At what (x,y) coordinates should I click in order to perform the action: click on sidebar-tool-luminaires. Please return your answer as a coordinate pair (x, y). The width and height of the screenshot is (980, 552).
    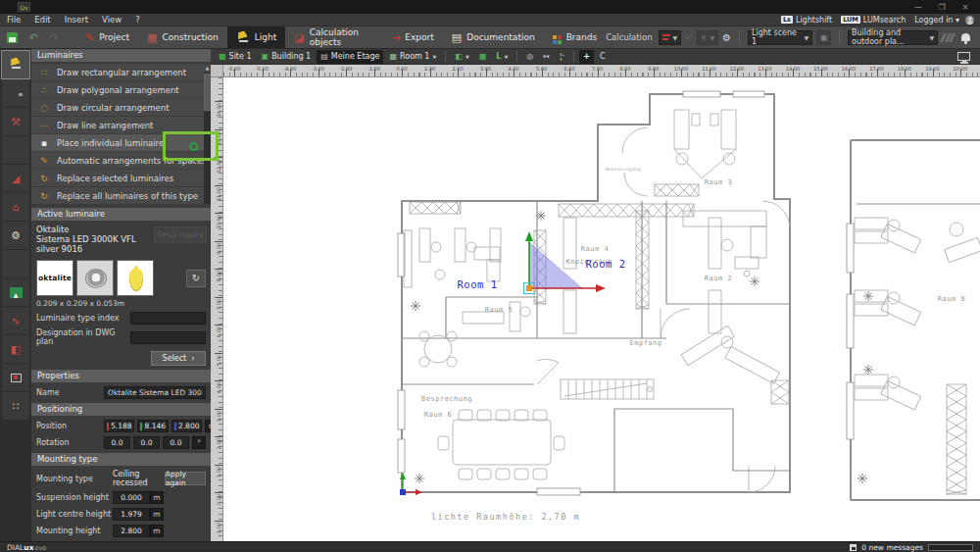
    Looking at the image, I should click on (16, 65).